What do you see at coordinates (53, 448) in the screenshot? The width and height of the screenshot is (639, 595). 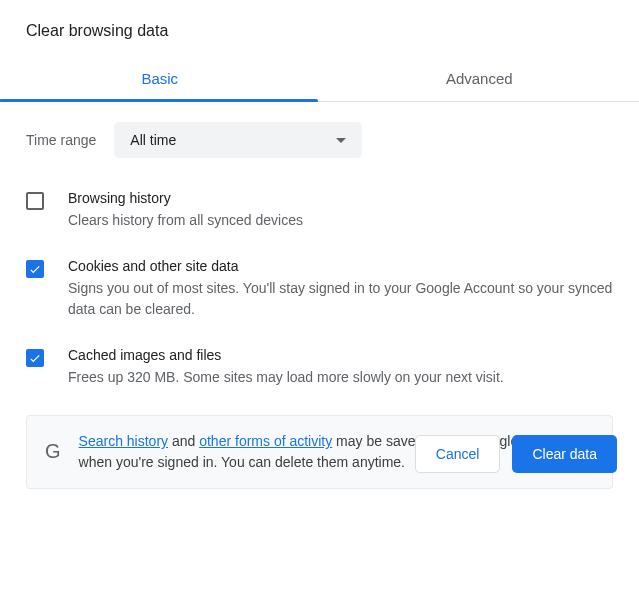 I see `google-icon: G` at bounding box center [53, 448].